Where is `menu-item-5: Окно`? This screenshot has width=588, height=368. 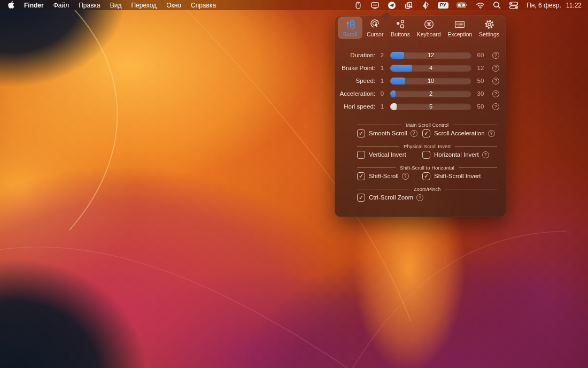
menu-item-5: Окно is located at coordinates (174, 5).